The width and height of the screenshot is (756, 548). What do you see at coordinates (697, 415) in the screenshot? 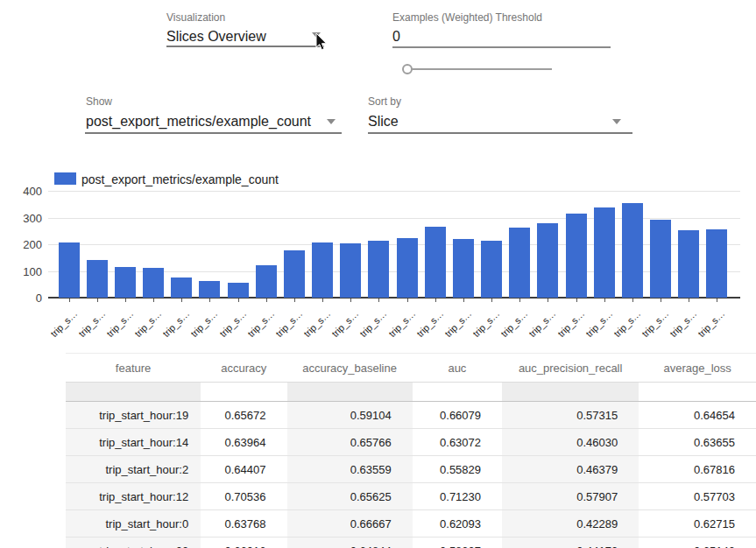
I see `metric-cell-value: 0.64654` at bounding box center [697, 415].